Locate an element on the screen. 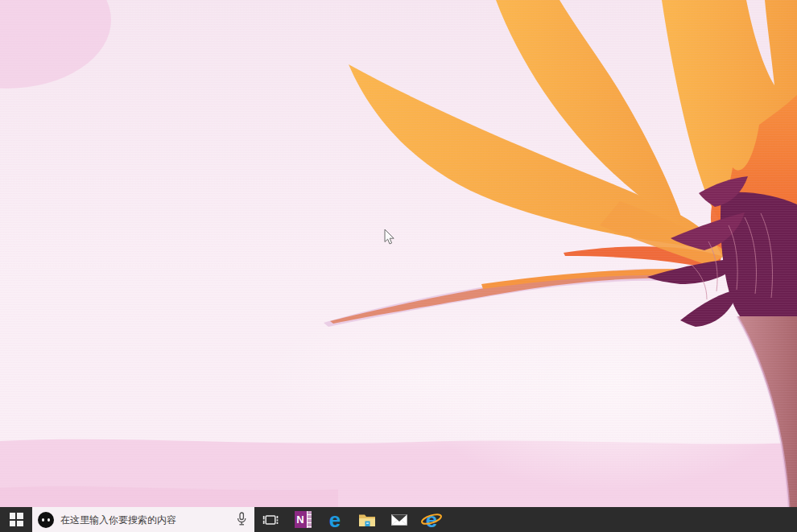  taskbar-button-edge: e is located at coordinates (335, 520).